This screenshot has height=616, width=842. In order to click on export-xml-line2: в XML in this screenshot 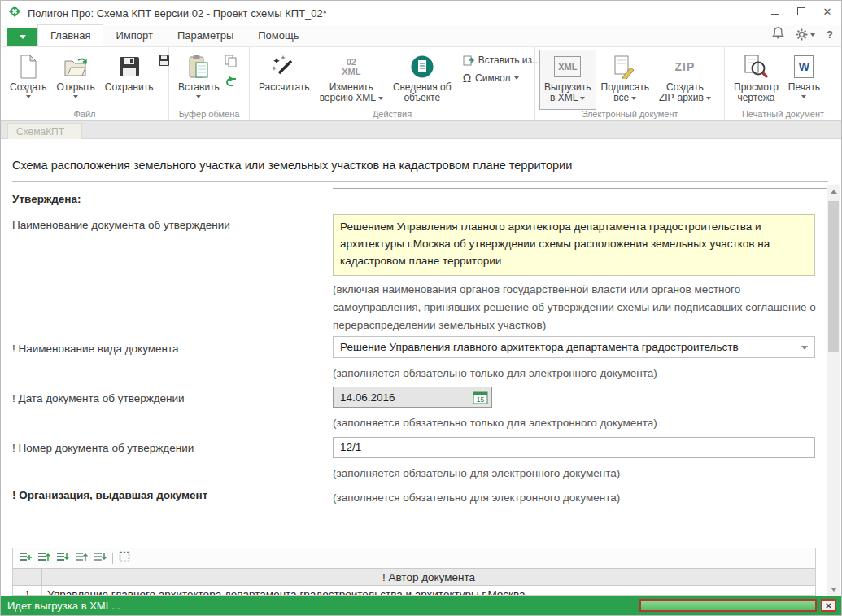, I will do `click(564, 98)`.